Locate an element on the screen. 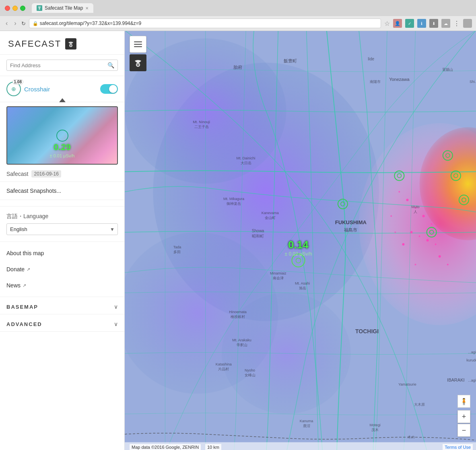  search-area: 🔍 is located at coordinates (62, 65).